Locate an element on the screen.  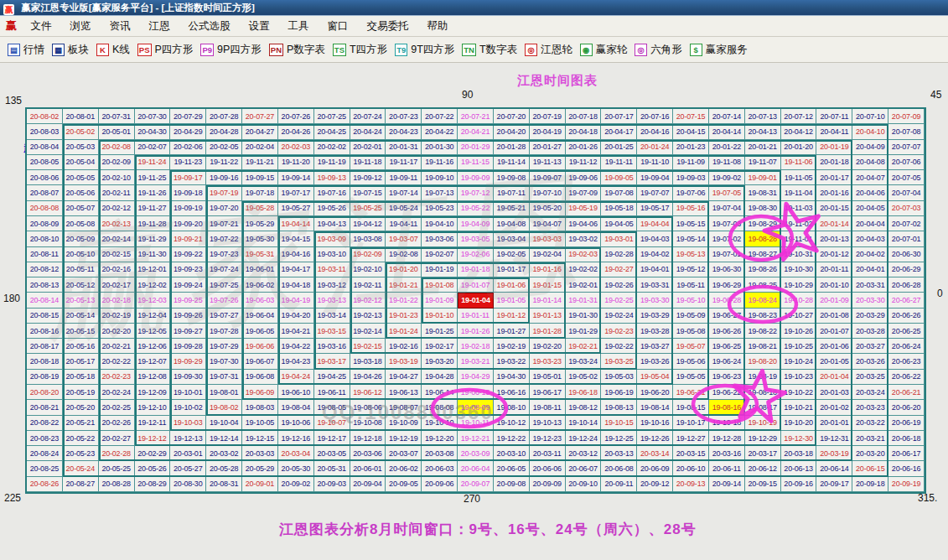
angle-label-0: 0 is located at coordinates (940, 293).